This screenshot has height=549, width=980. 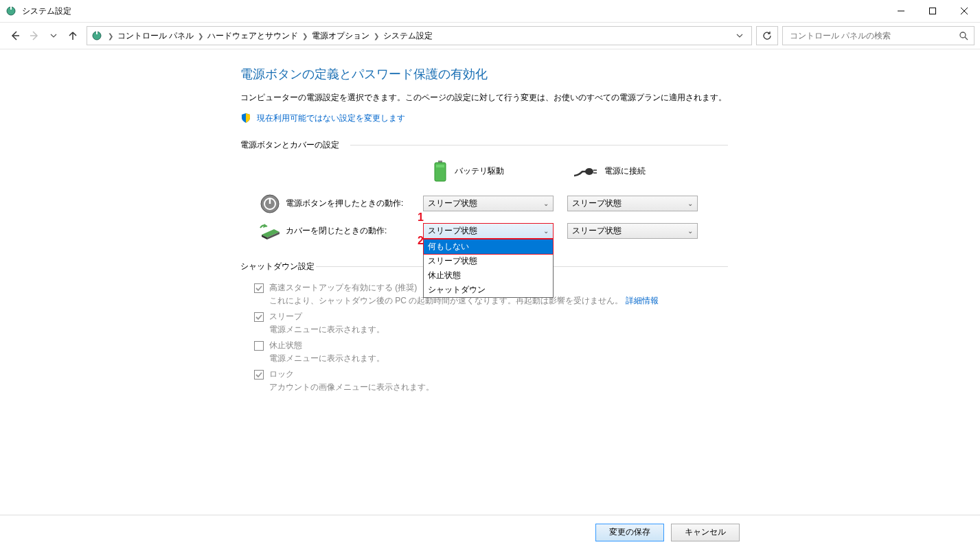 I want to click on address-bar: ❯ コントロール パネル ❯ ハードウェアとサウンド ❯ 電源オプション ❯ シ…, so click(x=419, y=36).